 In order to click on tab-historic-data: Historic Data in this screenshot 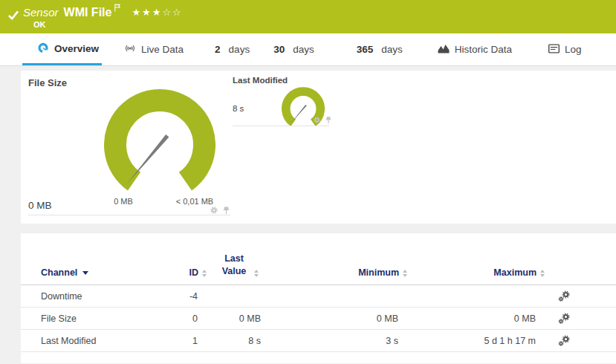, I will do `click(475, 49)`.